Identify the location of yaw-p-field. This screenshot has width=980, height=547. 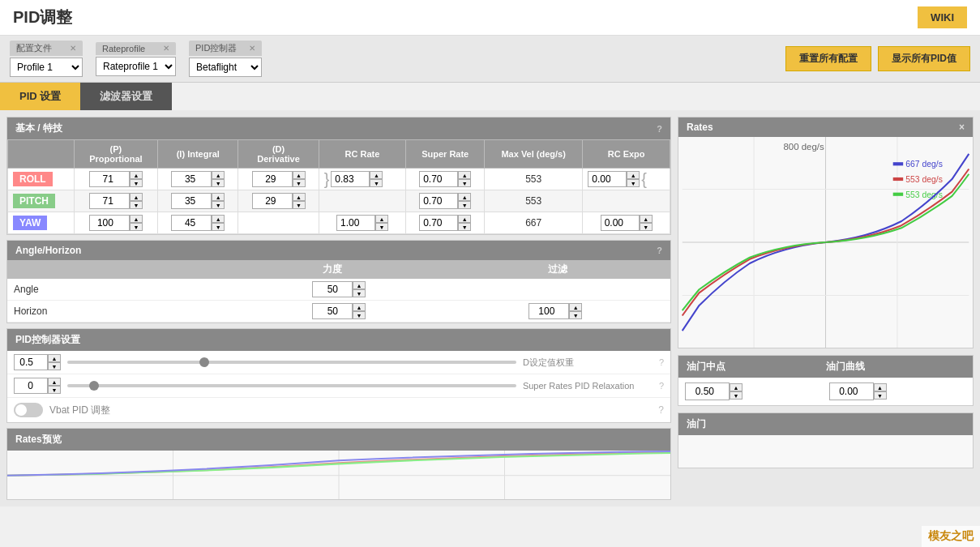
(109, 223).